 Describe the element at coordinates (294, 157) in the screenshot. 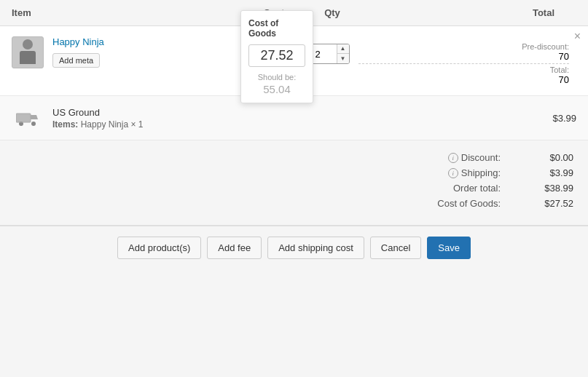

I see `discount-row: i Discount: $0.00` at that location.